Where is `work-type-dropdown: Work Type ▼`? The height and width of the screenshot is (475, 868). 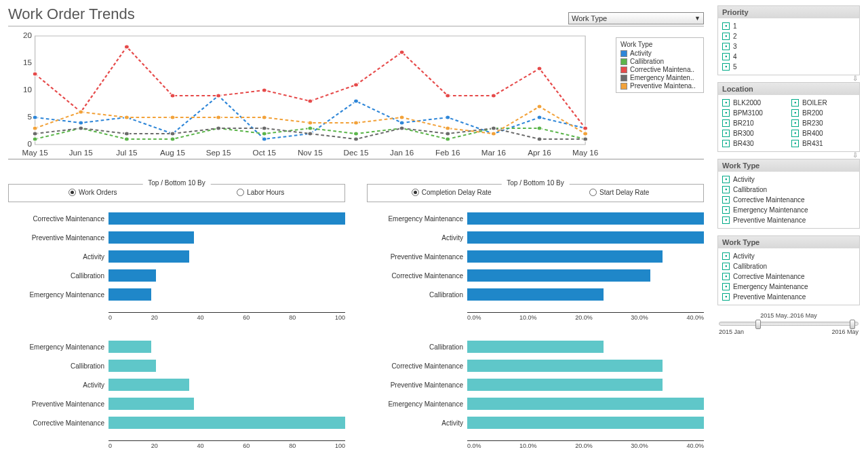 work-type-dropdown: Work Type ▼ is located at coordinates (636, 18).